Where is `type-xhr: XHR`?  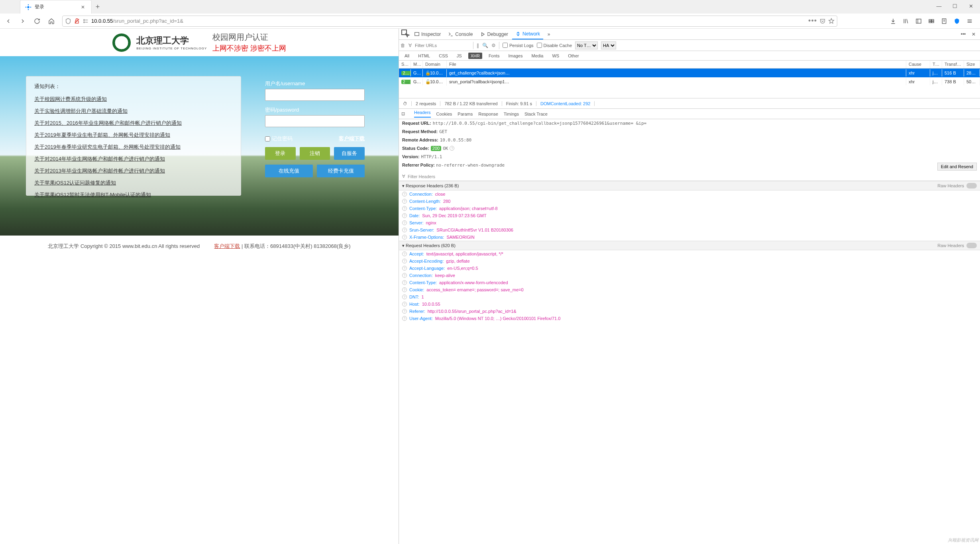
type-xhr: XHR is located at coordinates (475, 56).